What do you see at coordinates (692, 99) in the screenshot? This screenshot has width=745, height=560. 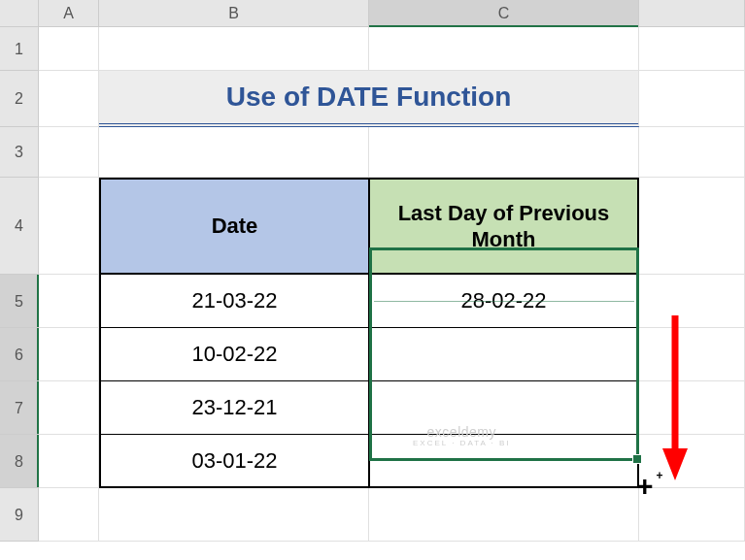 I see `cell-D2` at bounding box center [692, 99].